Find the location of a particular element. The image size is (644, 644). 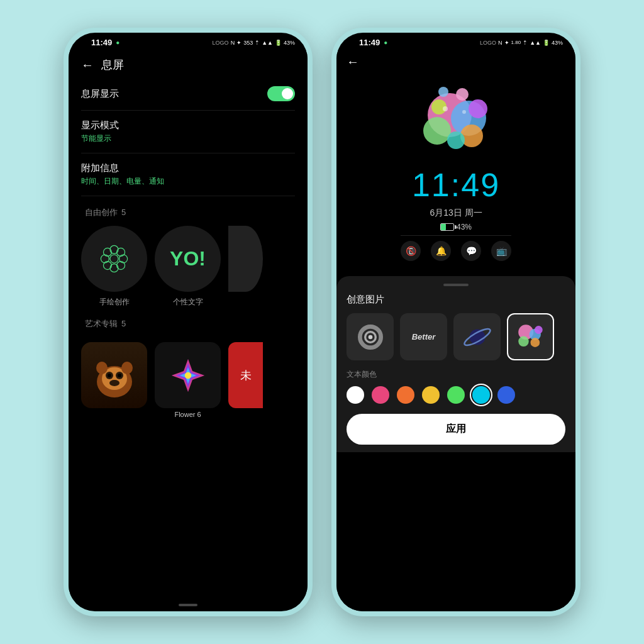

color-yellow is located at coordinates (431, 395).